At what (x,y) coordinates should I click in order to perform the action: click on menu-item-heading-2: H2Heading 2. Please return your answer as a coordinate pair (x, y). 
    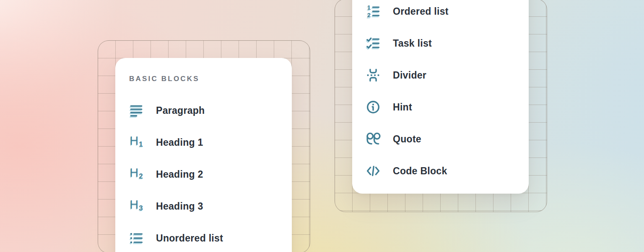
    Looking at the image, I should click on (208, 174).